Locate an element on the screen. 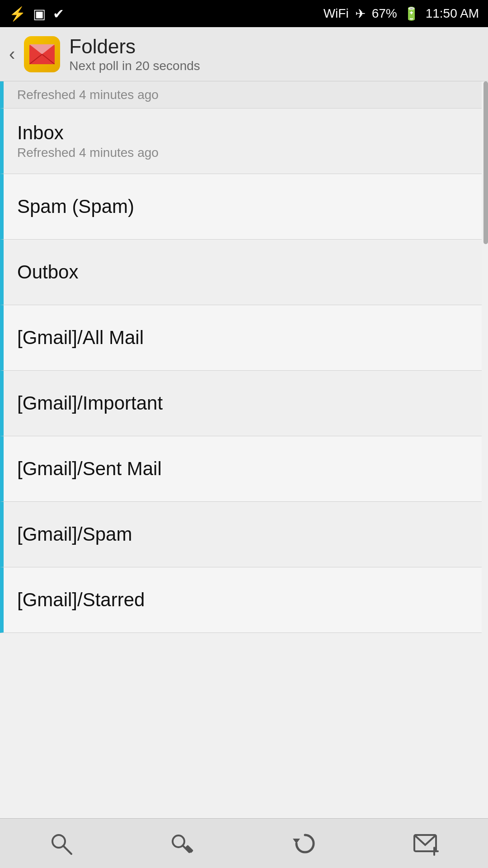 Image resolution: width=488 pixels, height=868 pixels. refresh-banner: Refreshed 4 minutes ago is located at coordinates (241, 95).